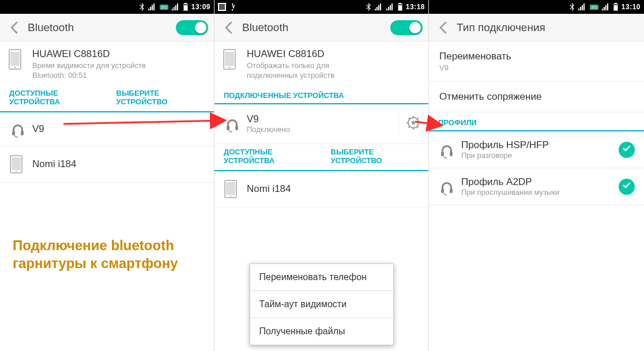 This screenshot has height=351, width=644. Describe the element at coordinates (232, 7) in the screenshot. I see `usb-icon` at that location.